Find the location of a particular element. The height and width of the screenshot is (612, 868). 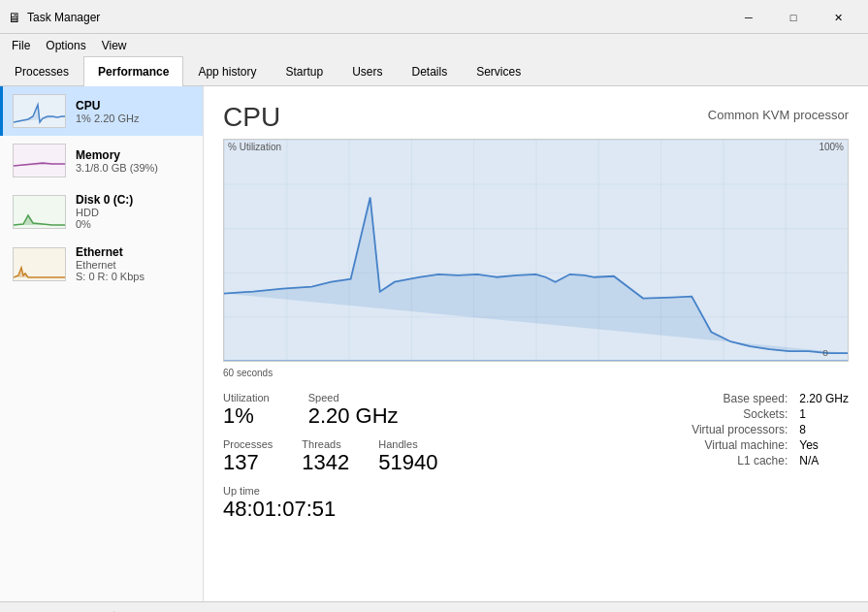

sockets-value: 1 is located at coordinates (824, 414).